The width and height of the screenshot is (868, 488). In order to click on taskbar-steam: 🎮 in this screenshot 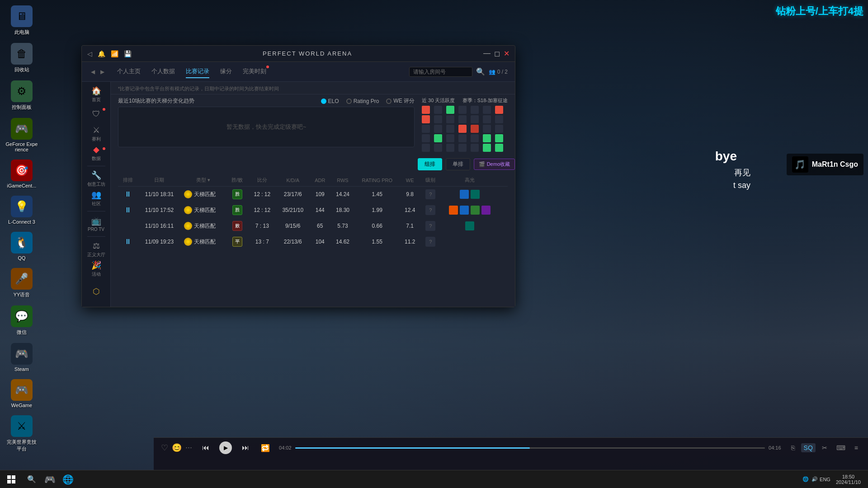, I will do `click(50, 479)`.